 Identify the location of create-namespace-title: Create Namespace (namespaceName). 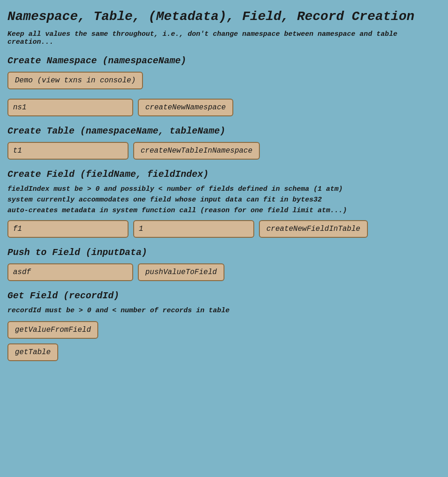
(224, 60).